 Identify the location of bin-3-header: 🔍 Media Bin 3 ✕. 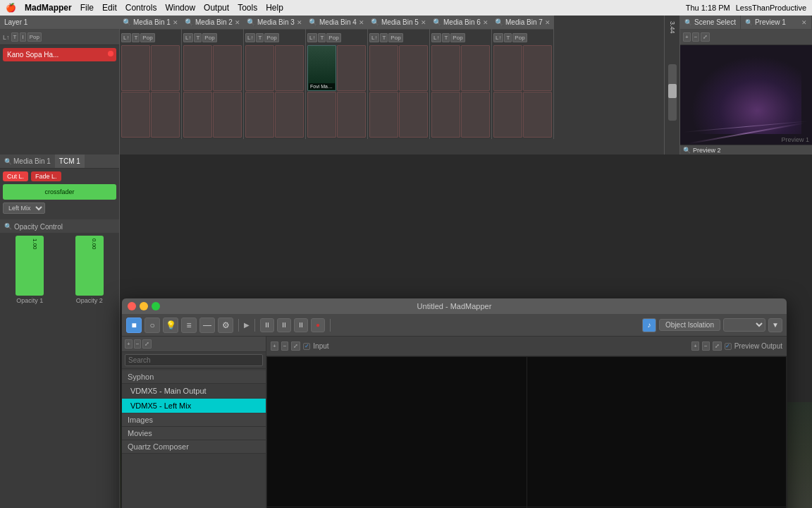
(275, 23).